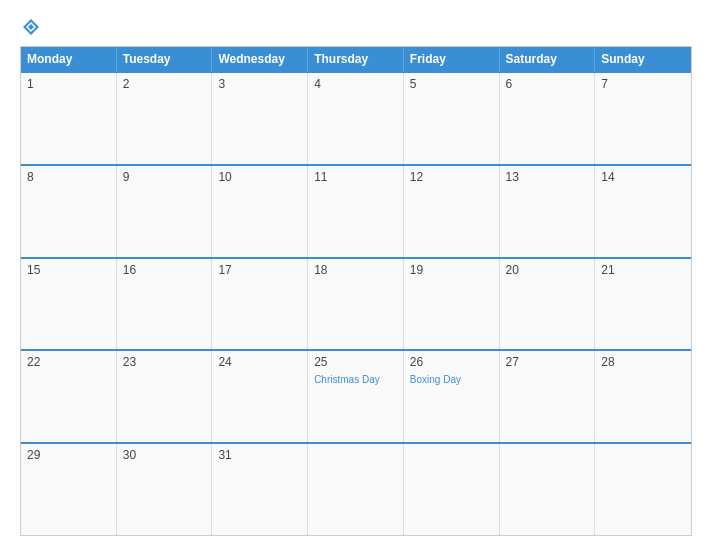 Image resolution: width=712 pixels, height=550 pixels. I want to click on day-number: 5, so click(452, 84).